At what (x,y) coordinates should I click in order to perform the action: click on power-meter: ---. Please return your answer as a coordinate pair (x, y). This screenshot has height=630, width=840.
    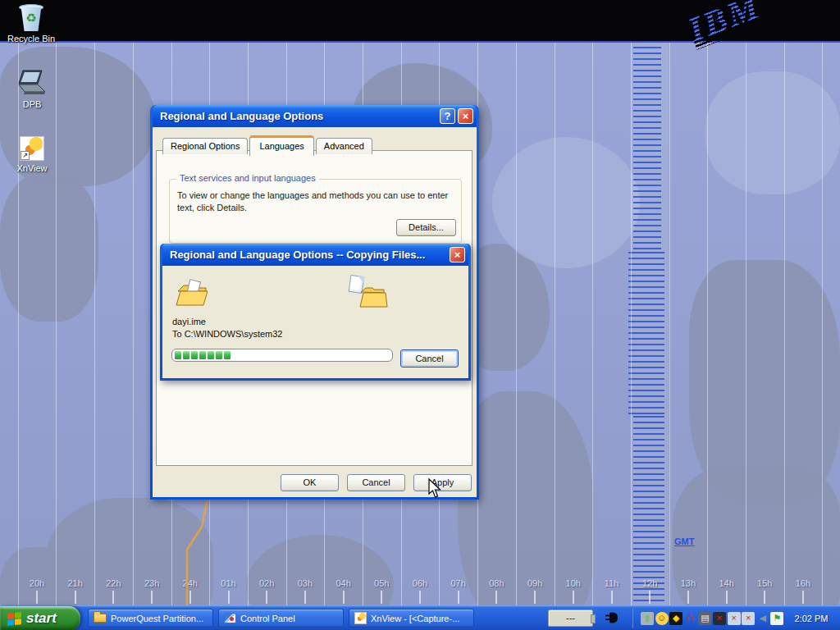
    Looking at the image, I should click on (571, 619).